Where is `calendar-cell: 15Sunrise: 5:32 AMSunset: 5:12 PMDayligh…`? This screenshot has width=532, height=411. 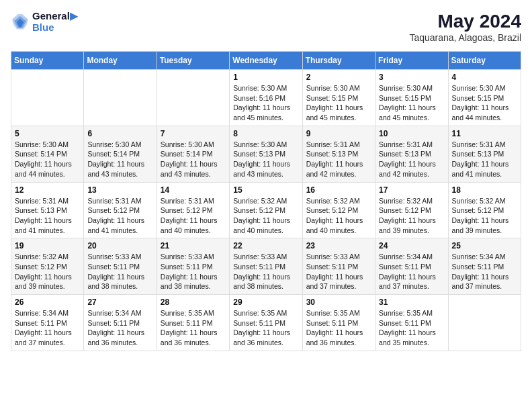
calendar-cell: 15Sunrise: 5:32 AMSunset: 5:12 PMDayligh… is located at coordinates (266, 210).